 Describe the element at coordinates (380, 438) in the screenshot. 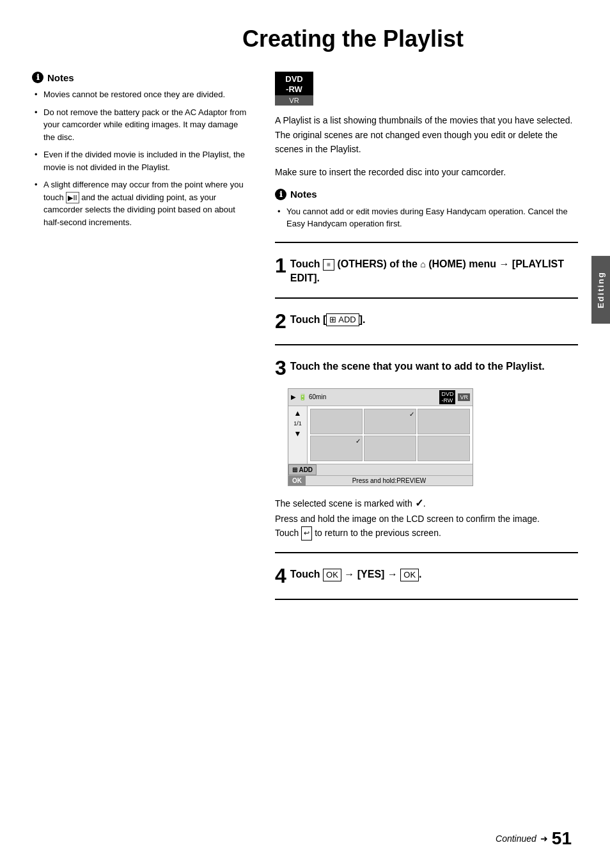

I see `screen-simulation: ▶ 🔋 60min DVD-RW VR ▲ 1/1 ▼` at that location.